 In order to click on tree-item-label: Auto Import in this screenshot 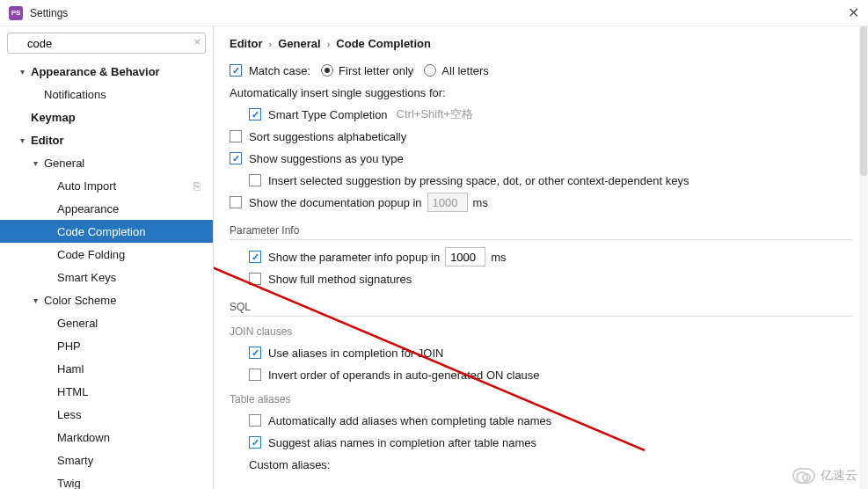, I will do `click(125, 186)`.